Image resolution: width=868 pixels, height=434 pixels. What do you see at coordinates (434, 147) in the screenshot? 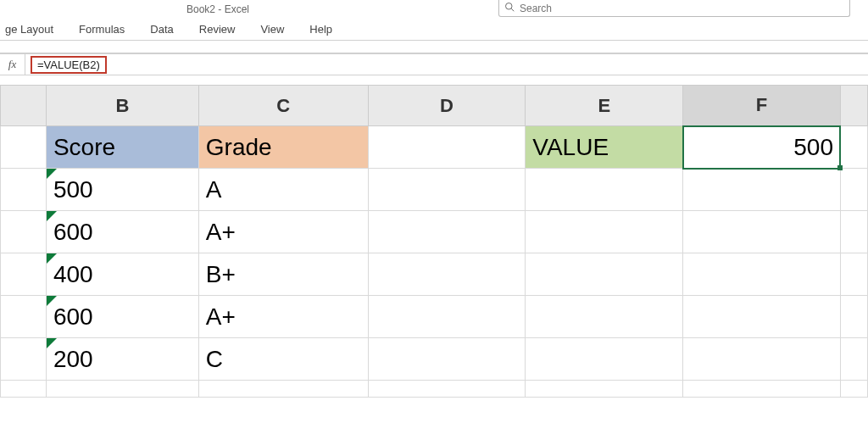
I see `row-1: Score Grade VALUE 500` at bounding box center [434, 147].